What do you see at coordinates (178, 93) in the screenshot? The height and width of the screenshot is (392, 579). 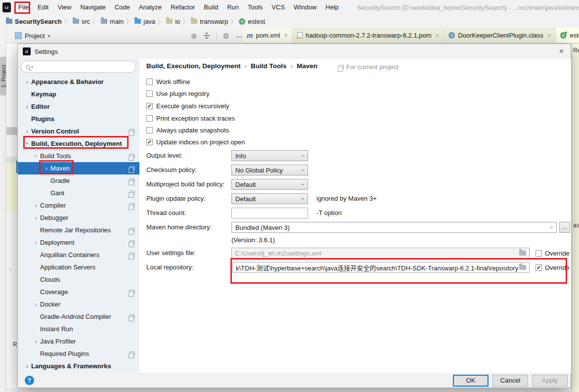 I see `checkbox-use-plugin-registry: Use plugin registry` at bounding box center [178, 93].